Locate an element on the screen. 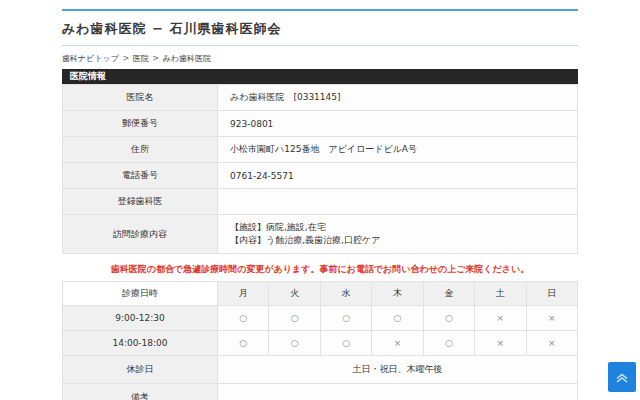 Image resolution: width=640 pixels, height=400 pixels. morning-hours-label: 9:00-12:30 is located at coordinates (140, 318).